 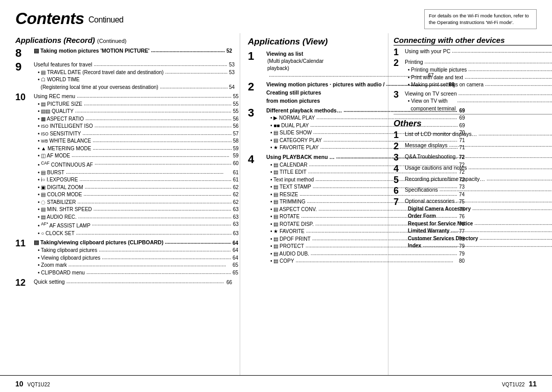 What do you see at coordinates (59, 134) in the screenshot?
I see `sub-text: • ISO SENSITIVITY` at bounding box center [59, 134].